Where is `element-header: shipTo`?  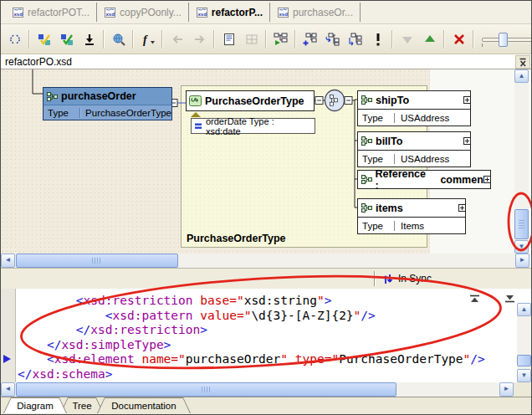
element-header: shipTo is located at coordinates (414, 100).